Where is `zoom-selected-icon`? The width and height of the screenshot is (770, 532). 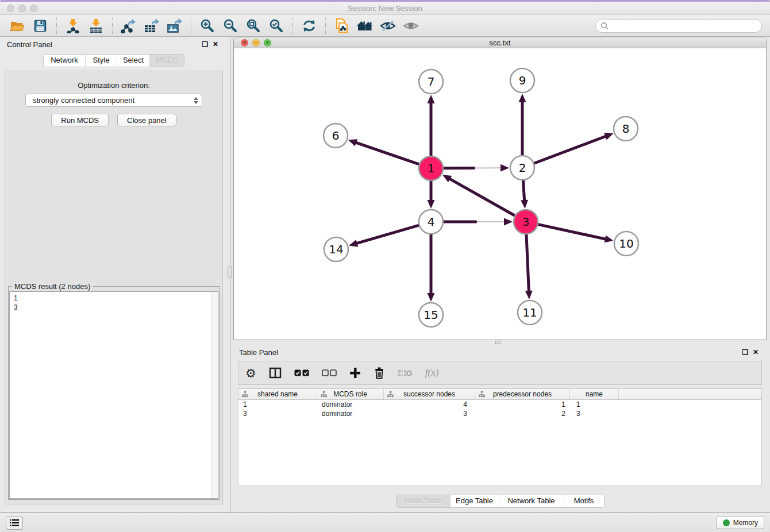
zoom-selected-icon is located at coordinates (276, 26).